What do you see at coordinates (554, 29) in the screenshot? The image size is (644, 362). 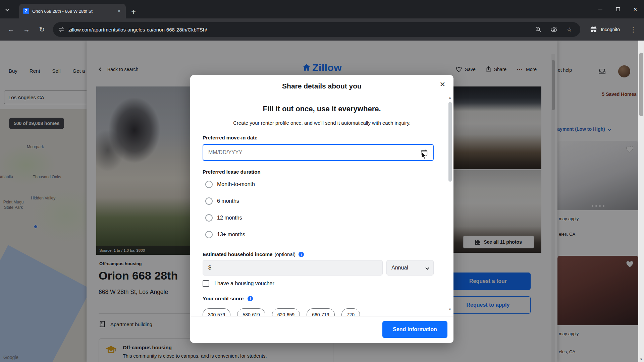 I see `eye-off-icon` at bounding box center [554, 29].